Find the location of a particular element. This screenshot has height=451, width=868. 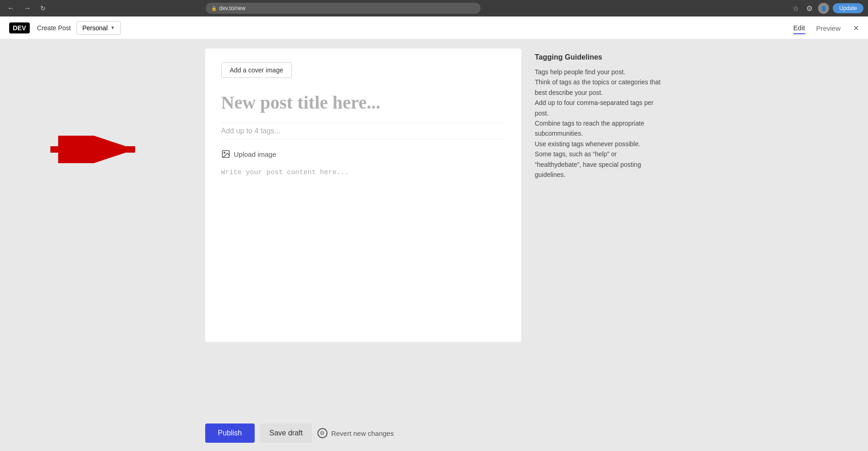

post-title-placeholder: New post title here... is located at coordinates (363, 103).